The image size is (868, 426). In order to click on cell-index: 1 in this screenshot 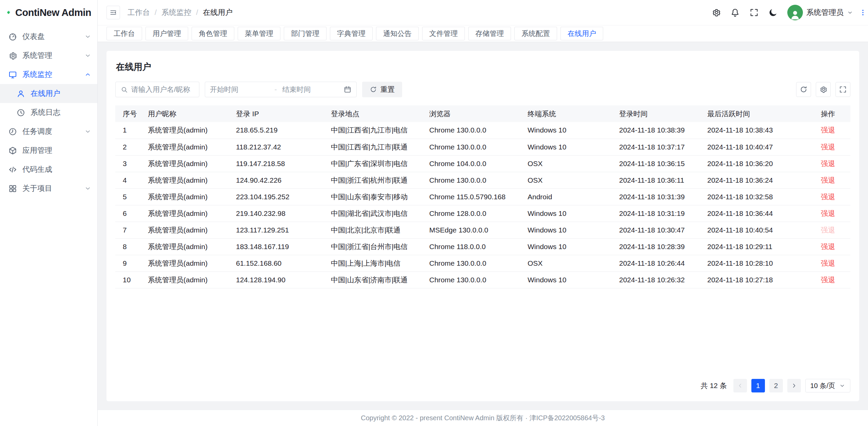, I will do `click(129, 130)`.